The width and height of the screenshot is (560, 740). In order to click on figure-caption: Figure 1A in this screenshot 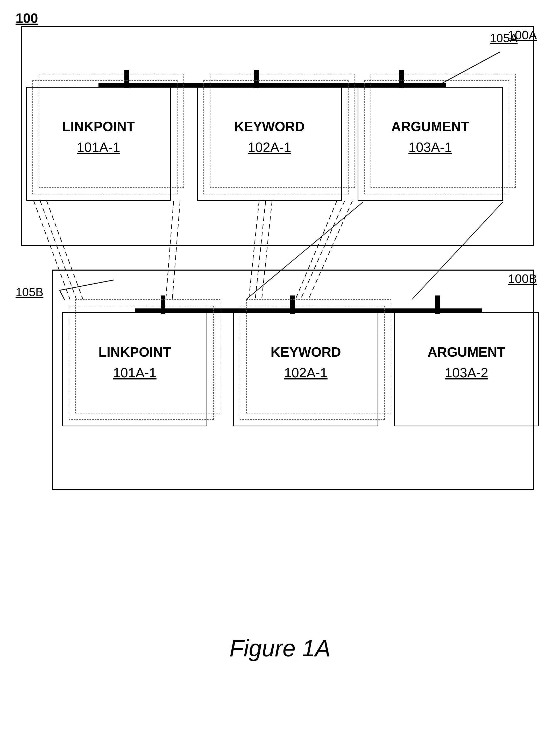, I will do `click(280, 648)`.